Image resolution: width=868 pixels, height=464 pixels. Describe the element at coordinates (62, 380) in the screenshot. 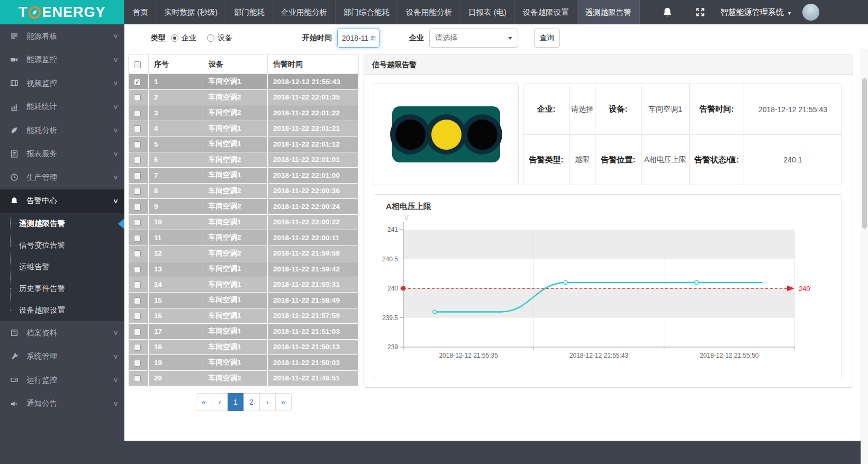

I see `sidebar-item: 运行监控∨` at that location.